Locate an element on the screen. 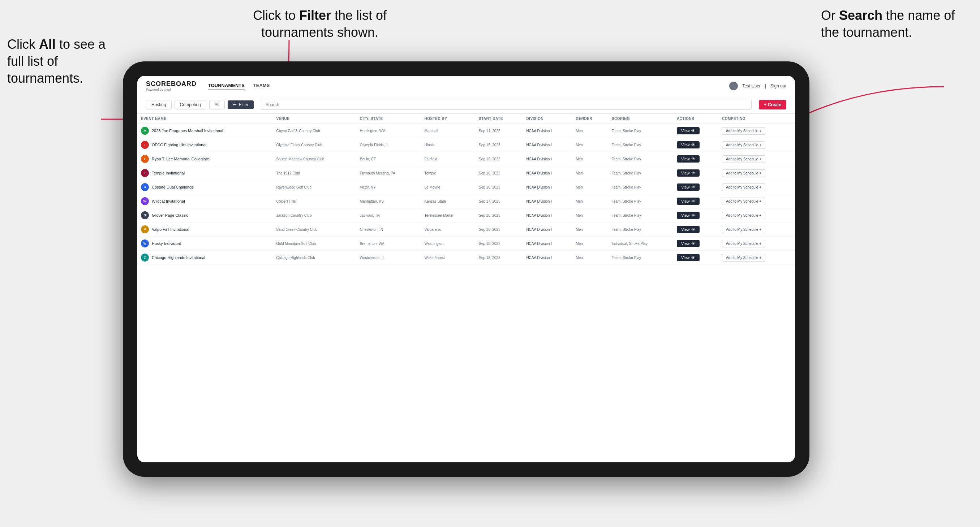  main-nav: TOURNAMENTS TEAMS is located at coordinates (469, 86).